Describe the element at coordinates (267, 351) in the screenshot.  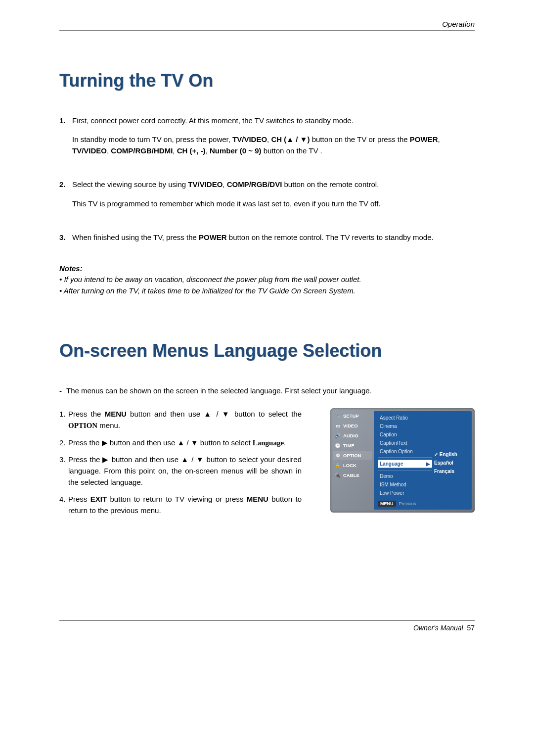
I see `heading-language-selection: On-screen Menus Language Selection` at that location.